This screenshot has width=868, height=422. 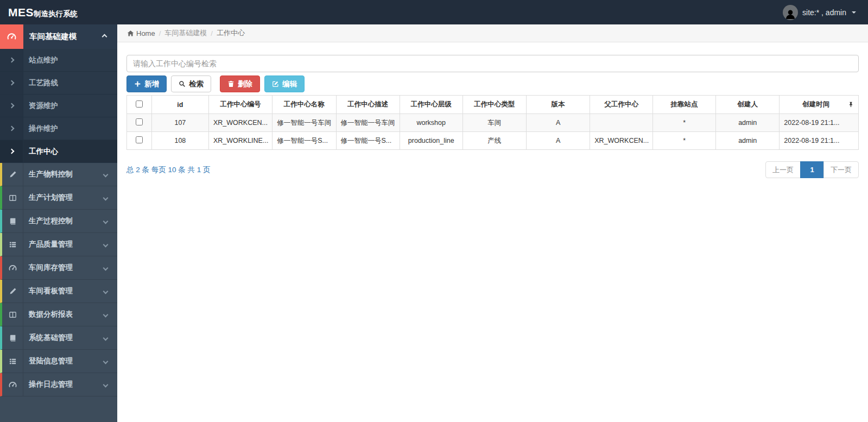 What do you see at coordinates (493, 34) in the screenshot?
I see `breadcrumb: Home / 车间基础建模 / 工作中心` at bounding box center [493, 34].